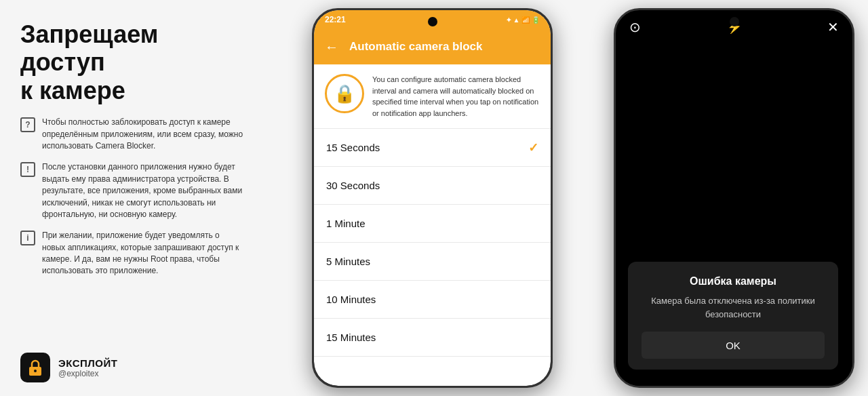 Image resolution: width=868 pixels, height=396 pixels. Describe the element at coordinates (346, 224) in the screenshot. I see `list-label-2: 1 Minute` at that location.